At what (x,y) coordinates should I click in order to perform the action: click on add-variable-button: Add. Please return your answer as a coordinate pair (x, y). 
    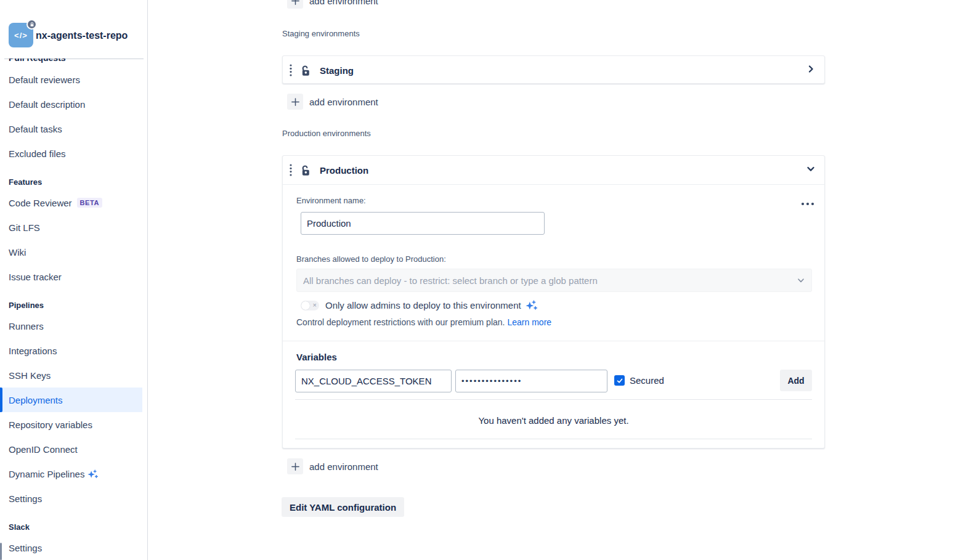
    Looking at the image, I should click on (796, 381).